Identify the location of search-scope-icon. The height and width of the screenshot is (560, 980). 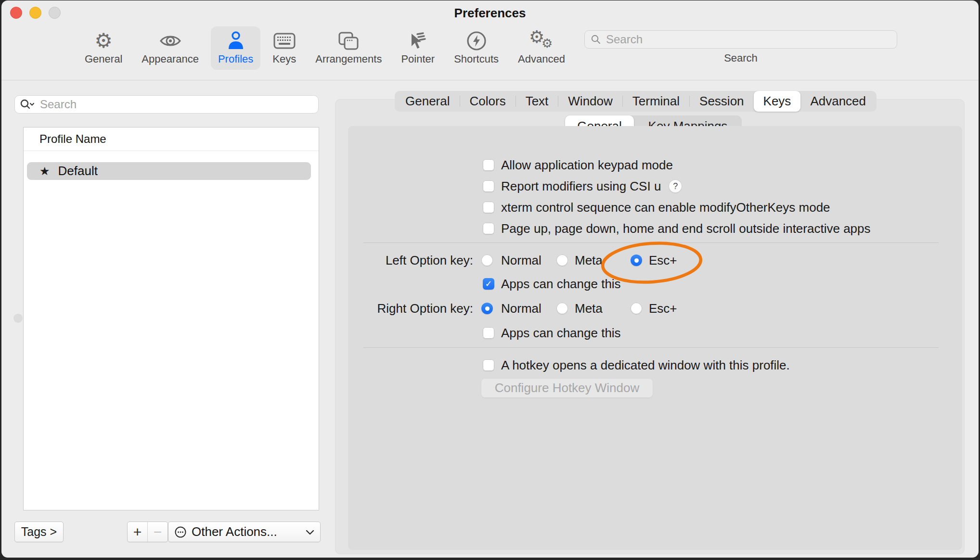
(27, 104).